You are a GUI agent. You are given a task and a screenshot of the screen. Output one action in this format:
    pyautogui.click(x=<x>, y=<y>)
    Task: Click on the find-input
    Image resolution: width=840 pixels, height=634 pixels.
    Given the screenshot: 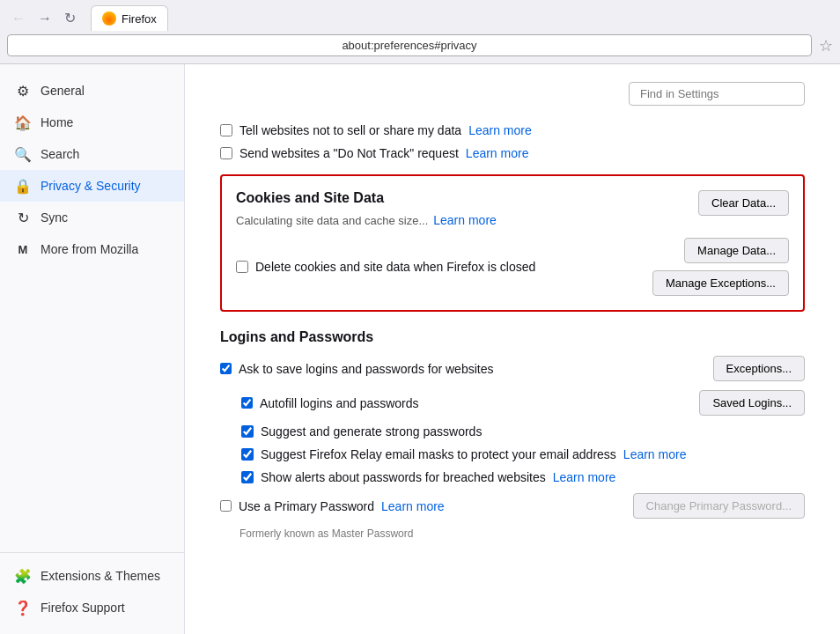 What is the action you would take?
    pyautogui.click(x=717, y=93)
    